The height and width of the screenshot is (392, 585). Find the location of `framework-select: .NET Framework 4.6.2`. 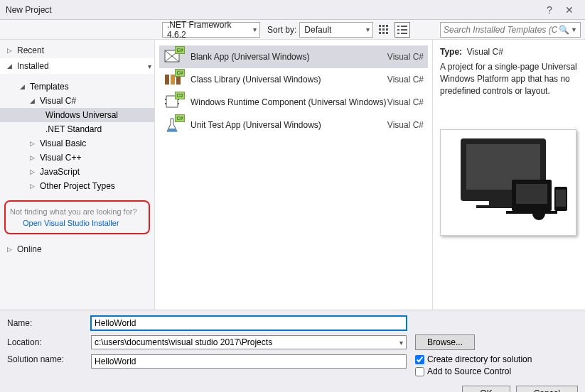

framework-select: .NET Framework 4.6.2 is located at coordinates (211, 30).